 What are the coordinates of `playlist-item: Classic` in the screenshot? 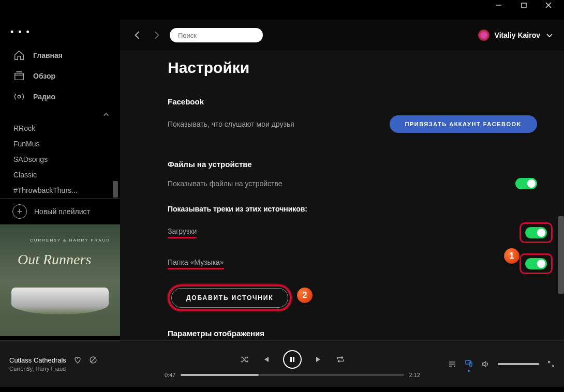 It's located at (60, 175).